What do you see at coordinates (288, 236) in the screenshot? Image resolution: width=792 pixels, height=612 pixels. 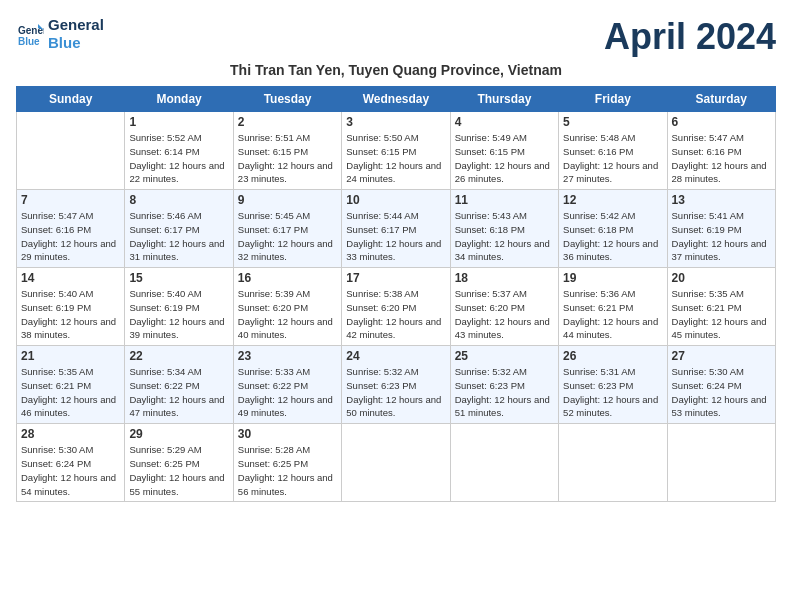 I see `day-info: Sunrise: 5:45 AM Sunset: 6:17 PM Dayligh…` at bounding box center [288, 236].